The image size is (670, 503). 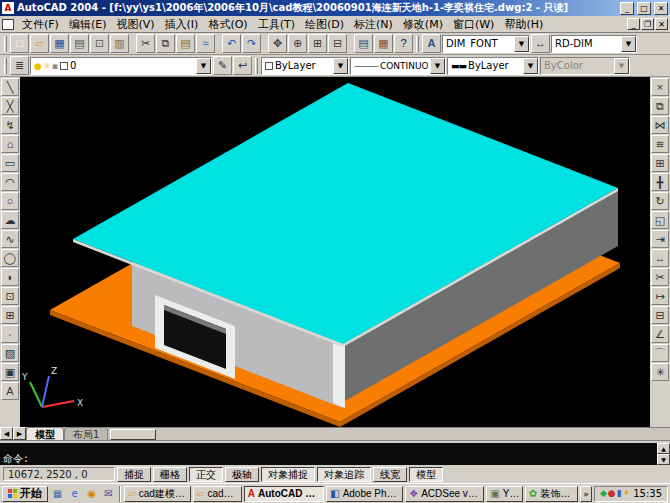 I want to click on modify-tool-button: ⧉, so click(x=660, y=106).